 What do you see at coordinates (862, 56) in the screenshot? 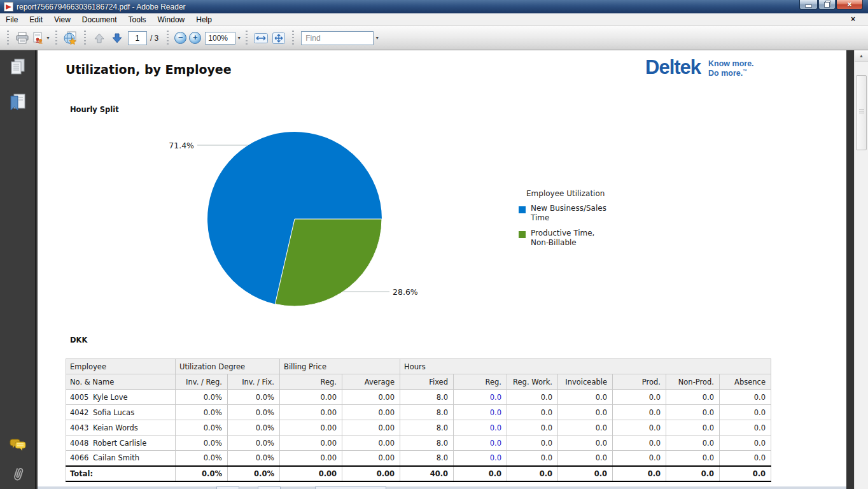
I see `scroll-up-button: ▲` at bounding box center [862, 56].